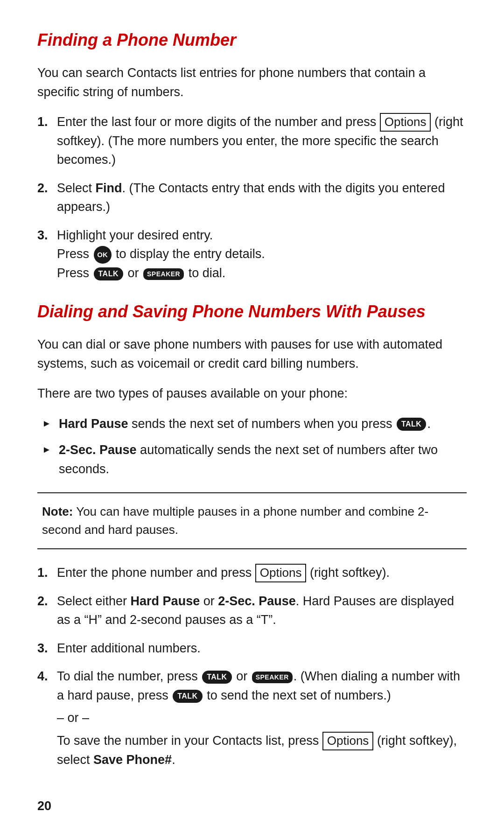 The image size is (504, 840). I want to click on bullet-2sec-pause: ► 2-Sec. Pause automatically sends the n…, so click(252, 459).